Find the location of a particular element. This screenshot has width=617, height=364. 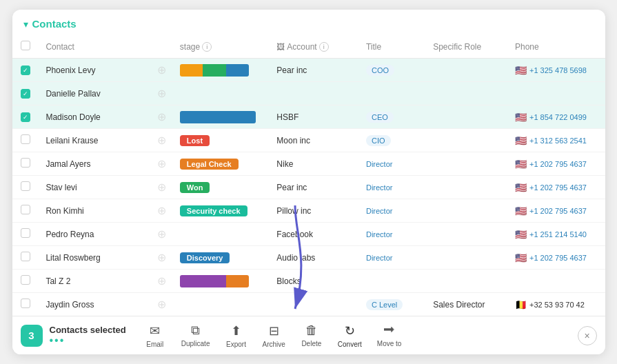

th-checkbox is located at coordinates (26, 47).